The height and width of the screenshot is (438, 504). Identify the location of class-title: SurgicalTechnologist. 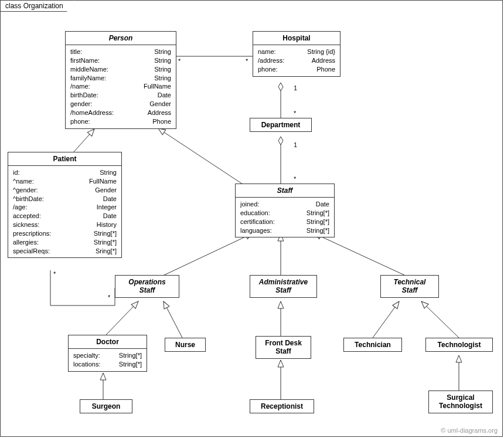
(461, 402).